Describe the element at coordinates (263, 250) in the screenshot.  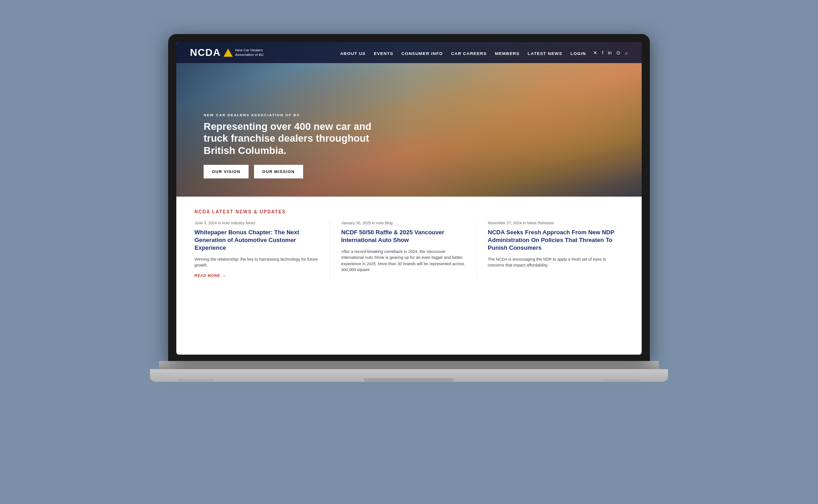
I see `news-card-1: June 3, 2024 in Auto Industry News White…` at that location.